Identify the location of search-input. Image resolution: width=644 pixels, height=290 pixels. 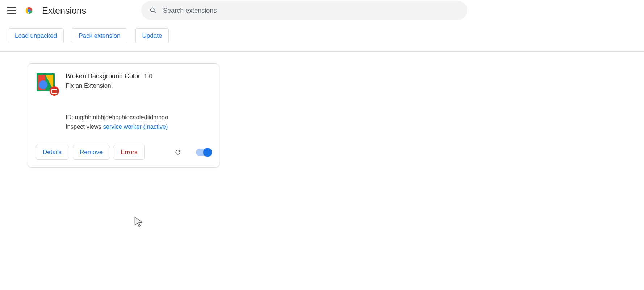
(311, 11).